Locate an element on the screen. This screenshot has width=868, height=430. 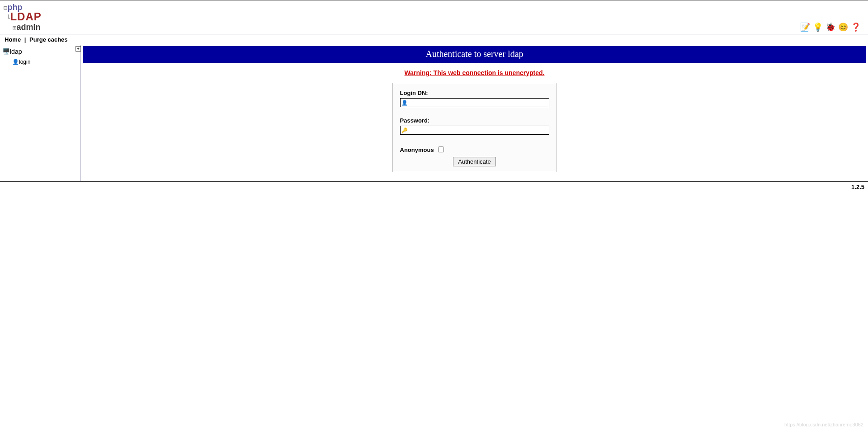
login-dn-input is located at coordinates (478, 103).